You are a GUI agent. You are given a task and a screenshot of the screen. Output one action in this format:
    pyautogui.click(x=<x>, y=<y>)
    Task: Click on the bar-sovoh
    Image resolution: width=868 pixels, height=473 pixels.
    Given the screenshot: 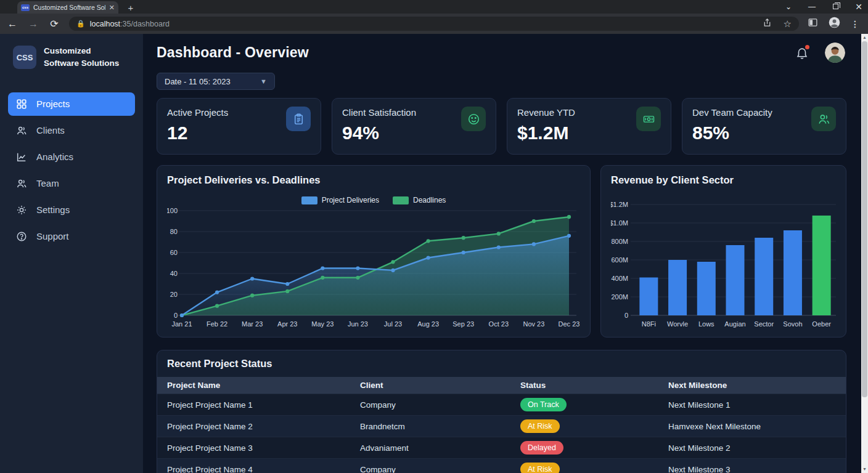 What is the action you would take?
    pyautogui.click(x=793, y=273)
    